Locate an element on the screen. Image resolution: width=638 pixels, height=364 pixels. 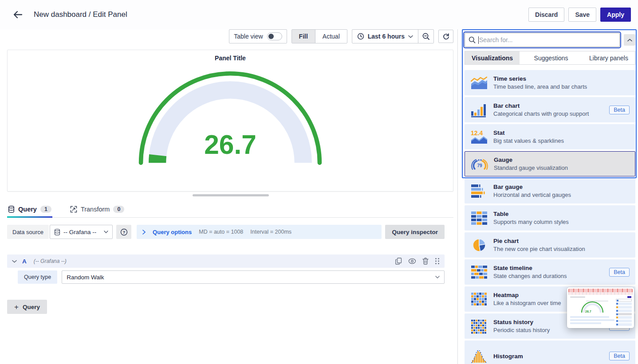
search-input is located at coordinates (547, 40).